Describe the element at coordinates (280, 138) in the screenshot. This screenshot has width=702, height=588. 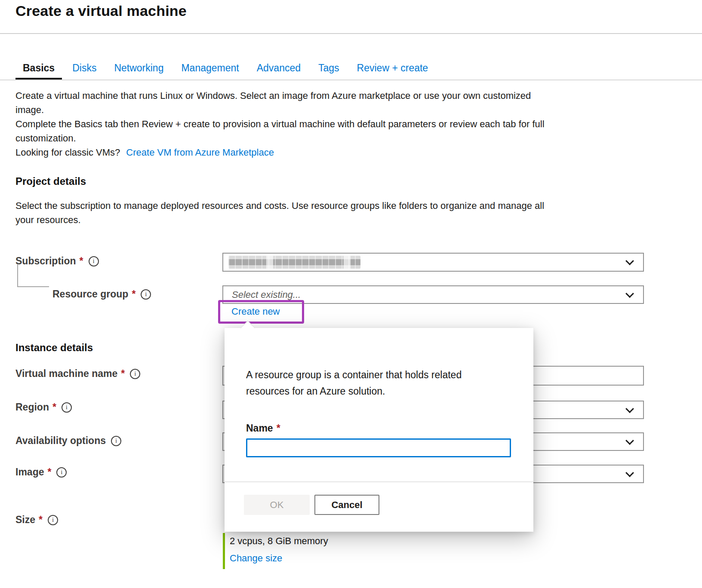
I see `intro-line: customization.` at that location.